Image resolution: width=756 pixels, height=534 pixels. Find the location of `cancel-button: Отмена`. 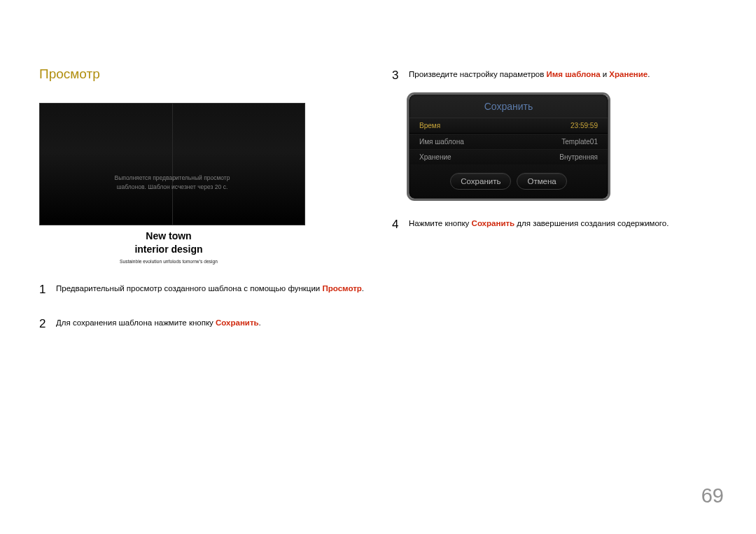

cancel-button: Отмена is located at coordinates (542, 181).